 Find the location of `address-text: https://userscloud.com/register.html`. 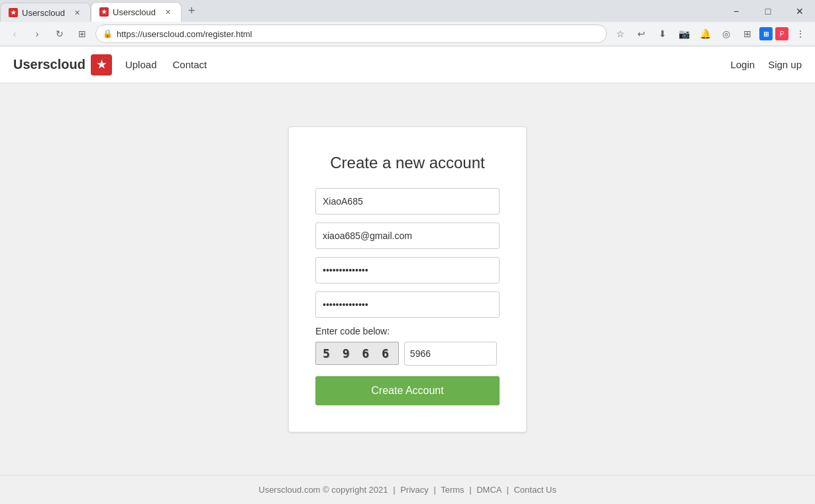

address-text: https://userscloud.com/register.html is located at coordinates (184, 34).